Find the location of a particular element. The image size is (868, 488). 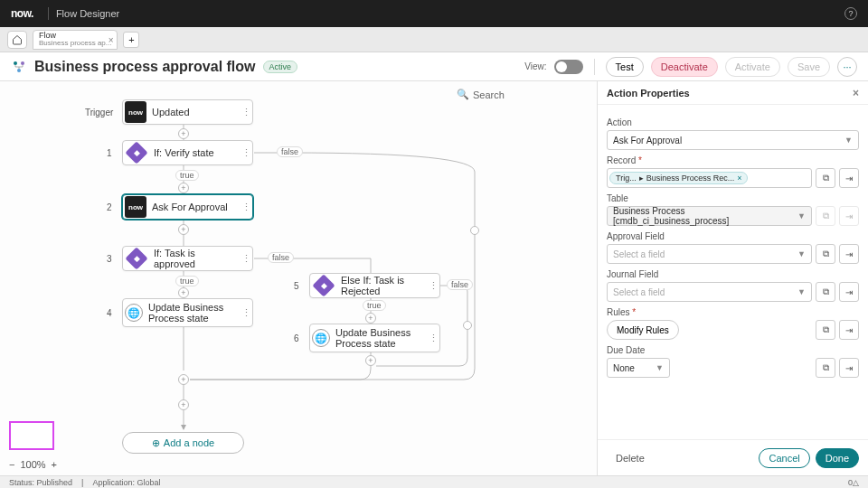

record-token: Trig...▸Business Process Rec... × is located at coordinates (678, 178).